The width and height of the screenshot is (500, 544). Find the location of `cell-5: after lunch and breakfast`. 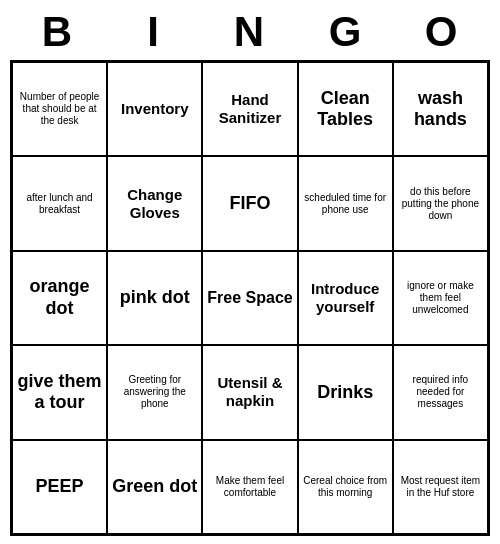

cell-5: after lunch and breakfast is located at coordinates (60, 203).